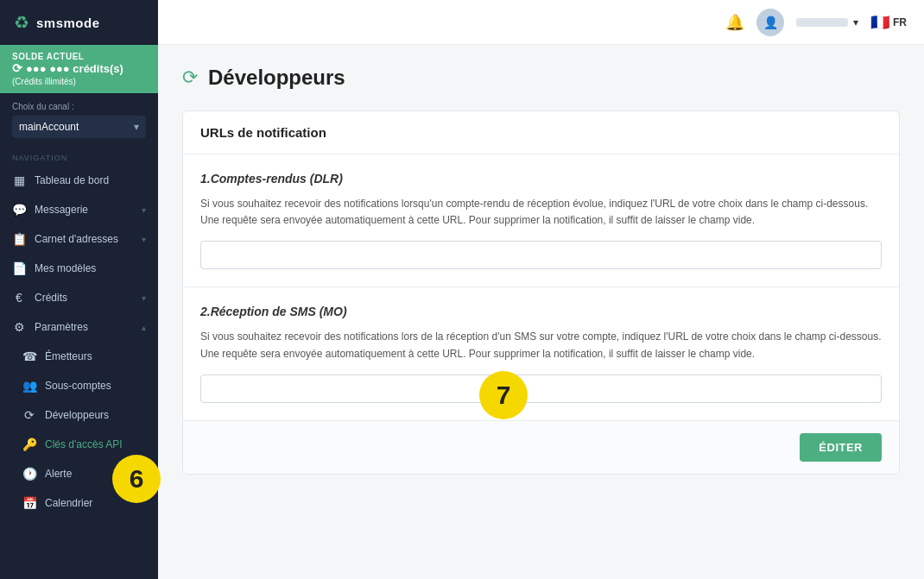 Image resolution: width=924 pixels, height=579 pixels. I want to click on channel-select: mainAccount, so click(79, 127).